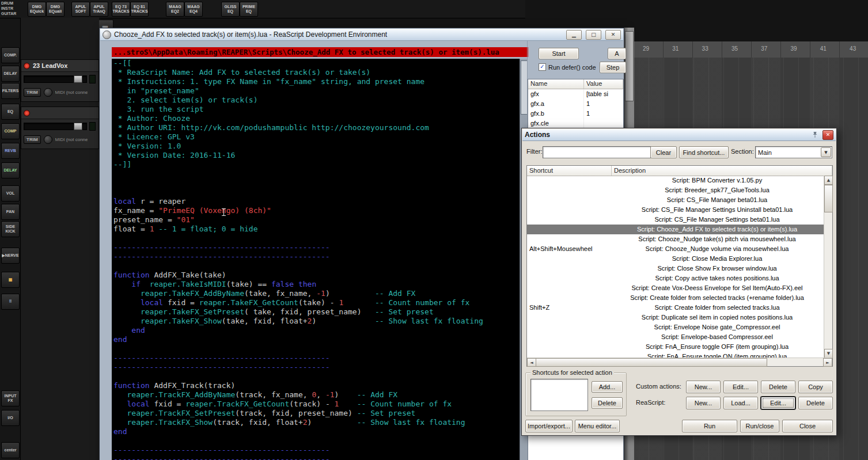 The image size is (868, 460). What do you see at coordinates (794, 152) in the screenshot?
I see `section-select: Main ▼` at bounding box center [794, 152].